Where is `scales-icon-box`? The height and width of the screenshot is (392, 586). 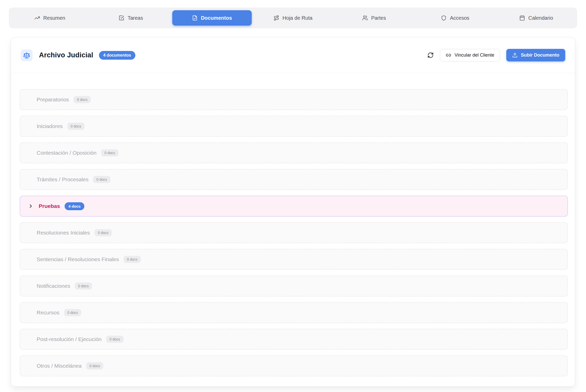 scales-icon-box is located at coordinates (27, 55).